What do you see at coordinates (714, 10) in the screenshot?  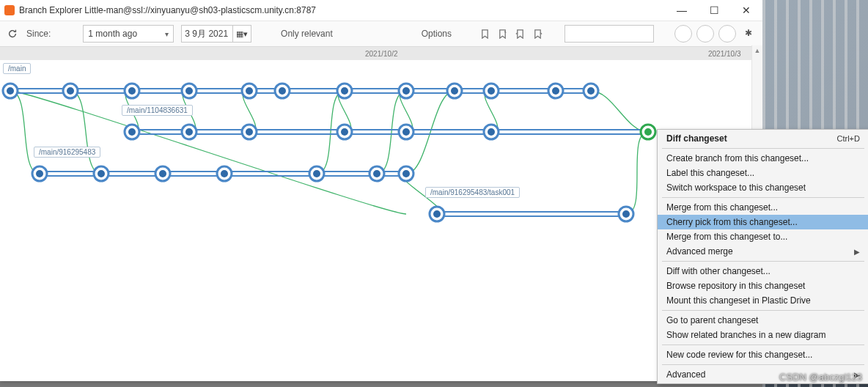 I see `maximize-button: ☐` at bounding box center [714, 10].